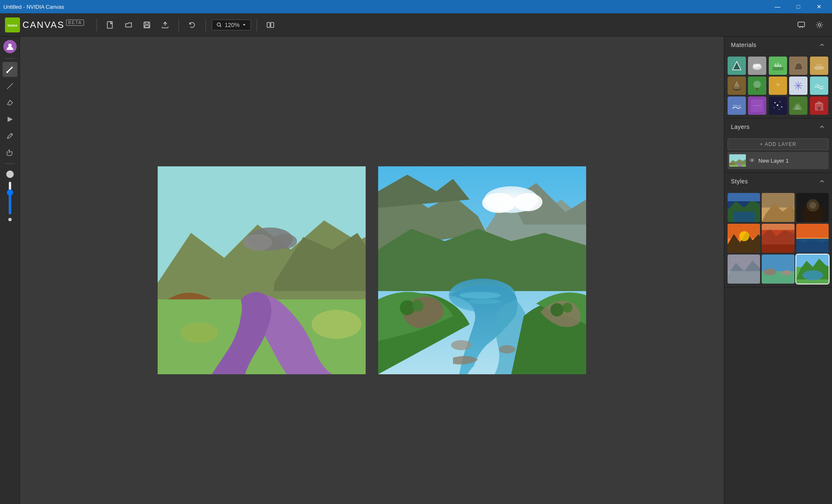  Describe the element at coordinates (812, 238) in the screenshot. I see `style-ocean-sunset` at that location.